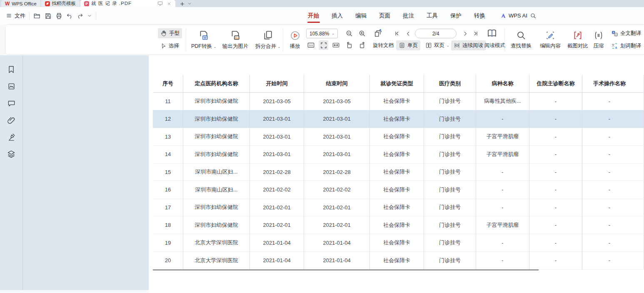 The image size is (644, 293). Describe the element at coordinates (11, 120) in the screenshot. I see `attachments-panel-button` at that location.